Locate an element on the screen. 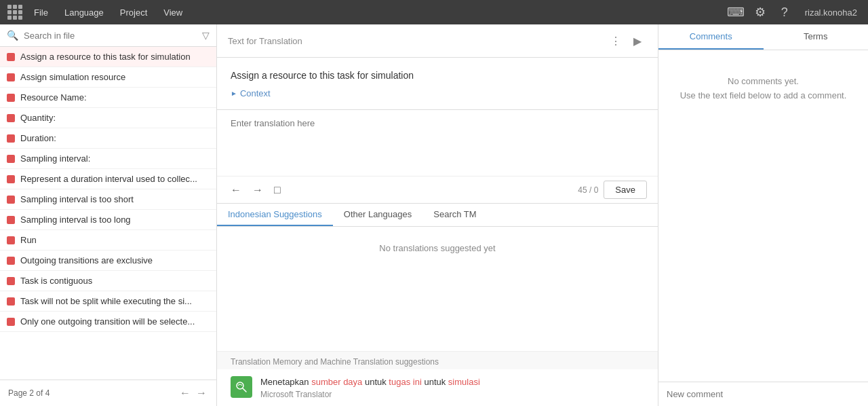 This screenshot has height=406, width=868. sidebar-footer: Page 2 of 4 ← → is located at coordinates (108, 392).